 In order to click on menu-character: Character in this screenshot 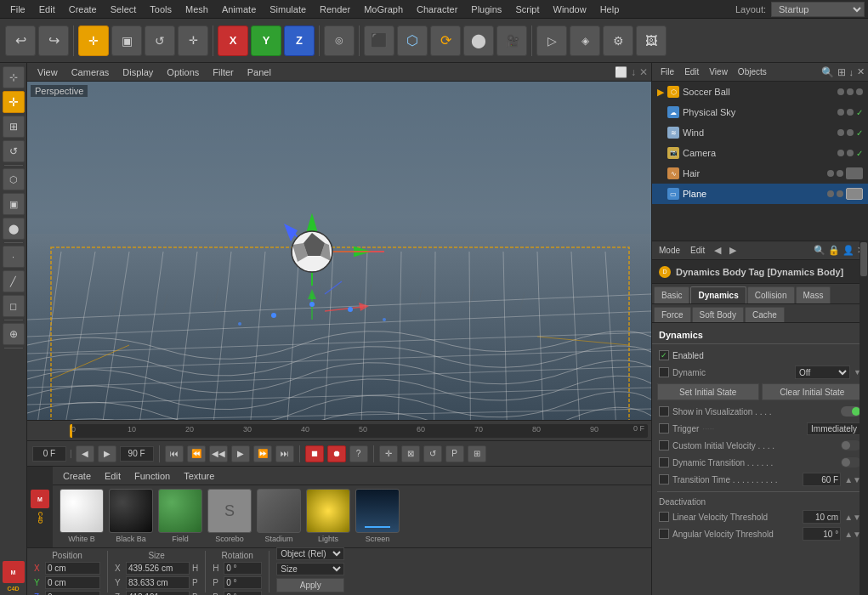, I will do `click(437, 9)`.